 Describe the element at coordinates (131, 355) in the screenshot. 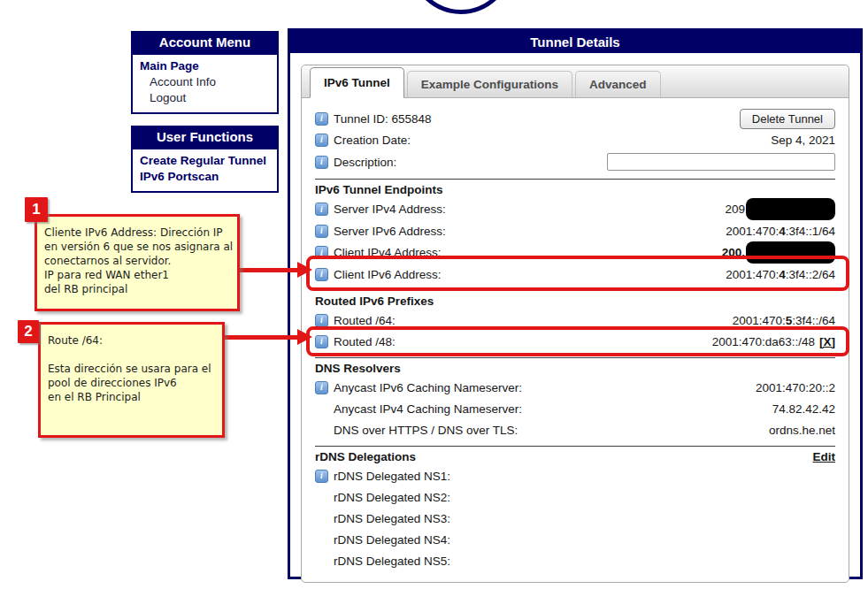

I see `note-line` at that location.